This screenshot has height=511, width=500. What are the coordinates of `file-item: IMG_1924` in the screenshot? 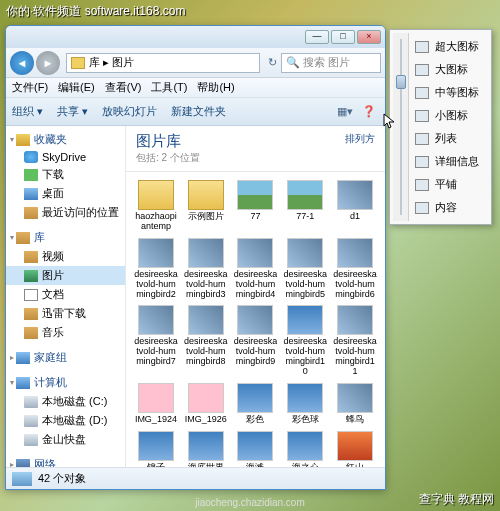 It's located at (156, 404).